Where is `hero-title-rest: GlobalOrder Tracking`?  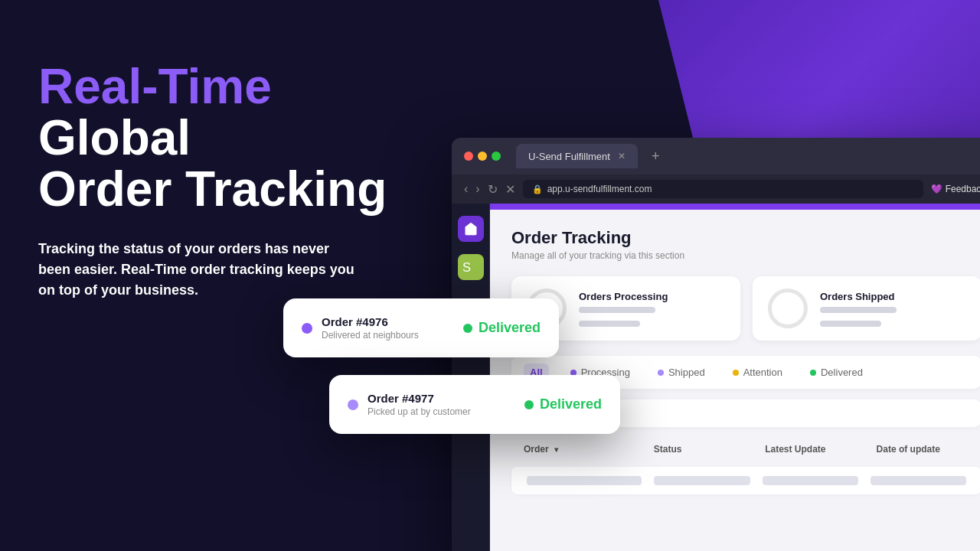
hero-title-rest: GlobalOrder Tracking is located at coordinates (213, 164).